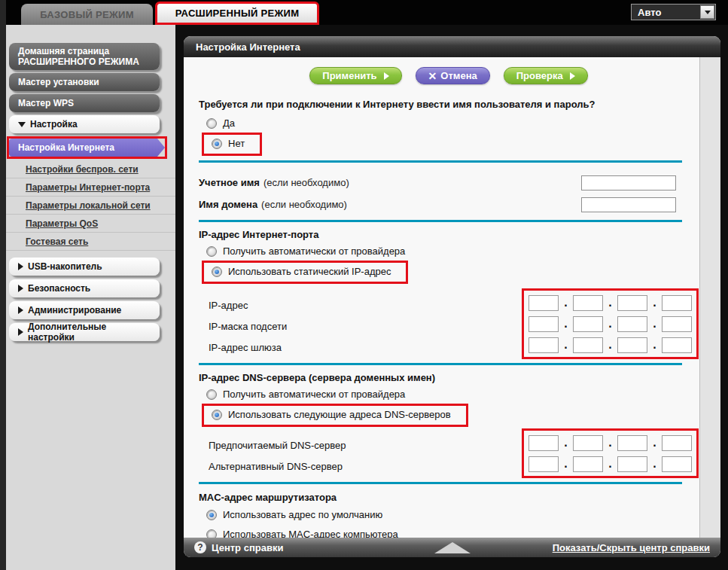  Describe the element at coordinates (610, 345) in the screenshot. I see `gateway-inputs` at that location.